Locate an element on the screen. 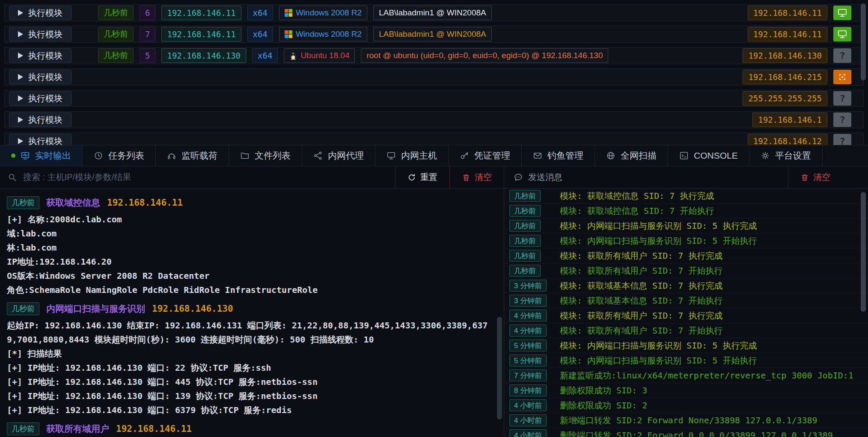  message-row: 5 分钟前 模块: 内网端口扫描与服务识别 SID: 5 执行完成 is located at coordinates (686, 345).